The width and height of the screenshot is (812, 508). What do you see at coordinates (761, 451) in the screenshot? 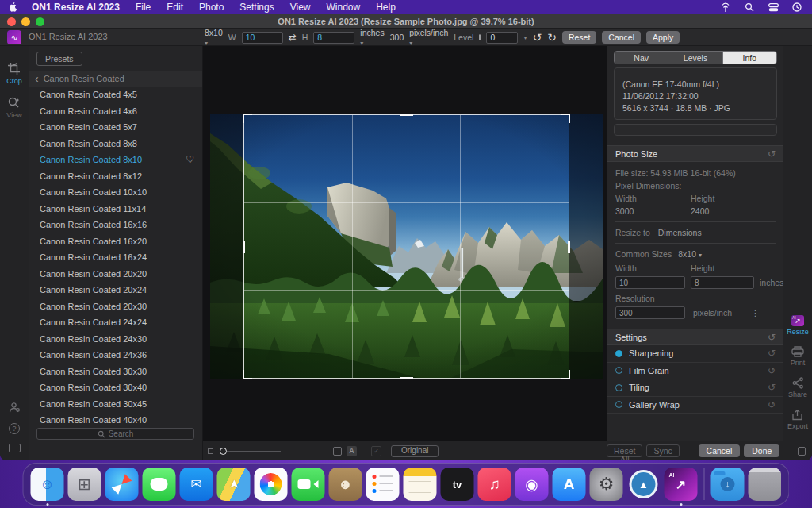
I see `done-button: Done` at bounding box center [761, 451].